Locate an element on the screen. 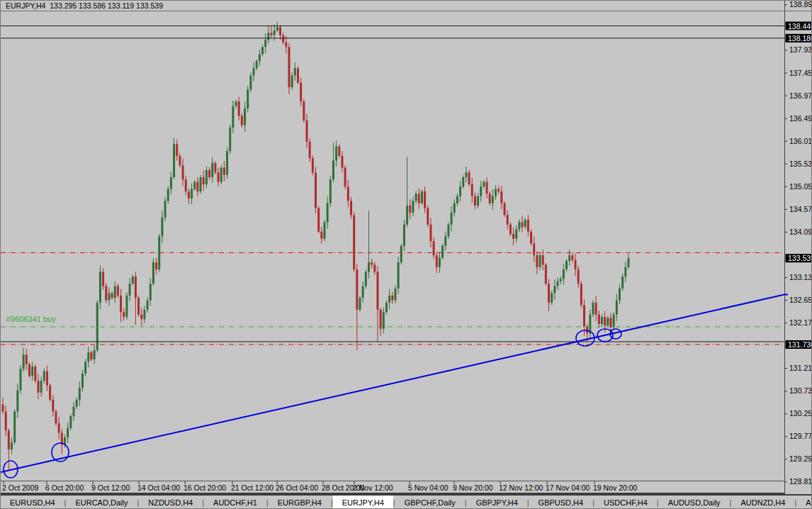 The width and height of the screenshot is (812, 509). tab-audusd-daily: AUDUSD,Daily is located at coordinates (694, 502).